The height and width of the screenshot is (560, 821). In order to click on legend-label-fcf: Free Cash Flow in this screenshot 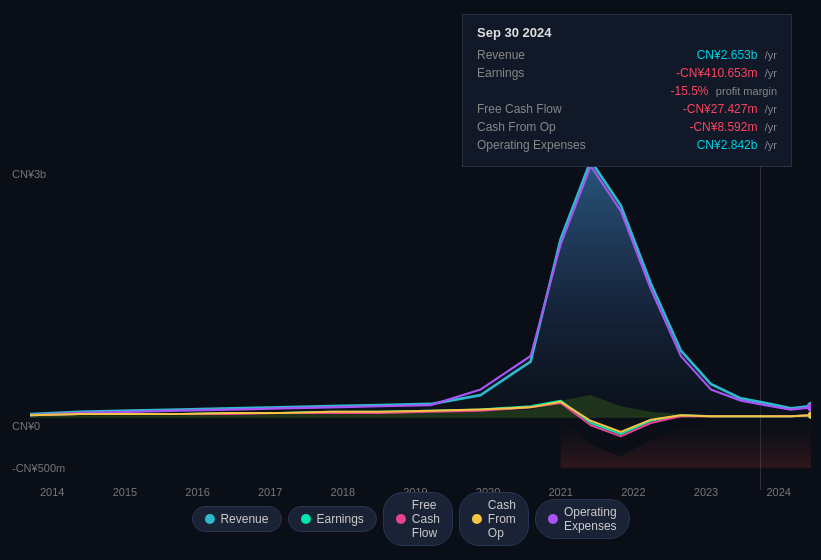, I will do `click(426, 519)`.